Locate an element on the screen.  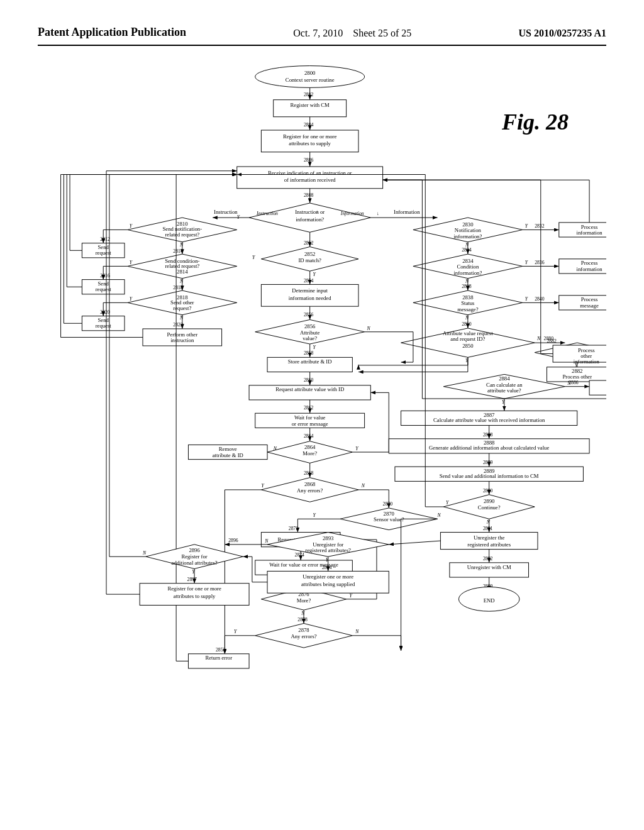
svg-text: 2816 is located at coordinates (105, 275).